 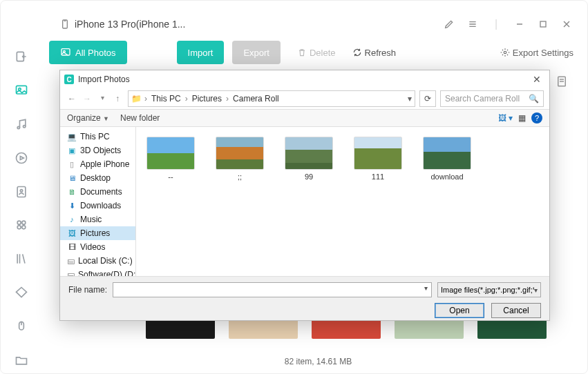 What do you see at coordinates (459, 311) in the screenshot?
I see `open-button: Open` at bounding box center [459, 311].